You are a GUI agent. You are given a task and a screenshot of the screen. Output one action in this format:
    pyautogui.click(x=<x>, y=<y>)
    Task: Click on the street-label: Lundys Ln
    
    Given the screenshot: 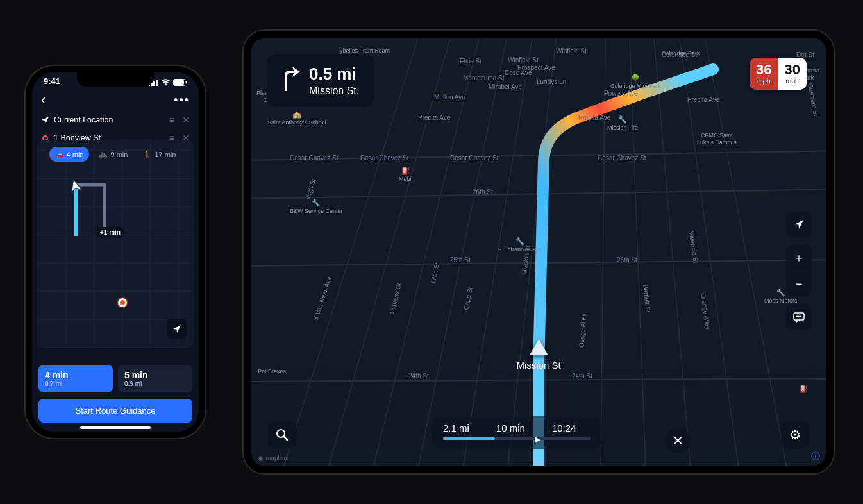 What is the action you would take?
    pyautogui.click(x=551, y=82)
    